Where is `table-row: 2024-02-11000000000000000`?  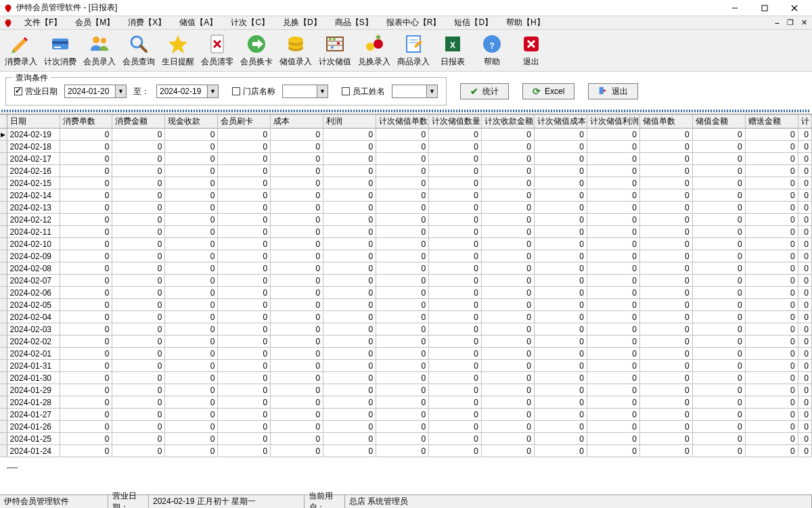
table-row: 2024-02-11000000000000000 is located at coordinates (406, 232).